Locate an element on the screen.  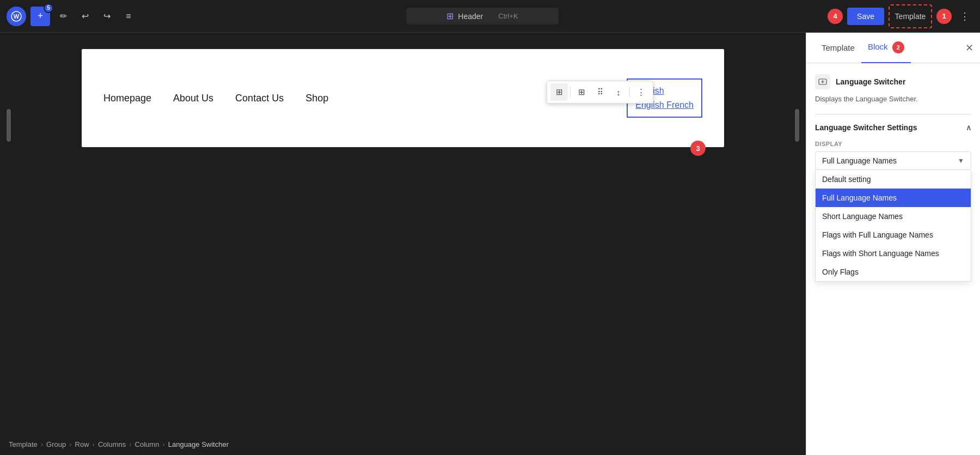
section-title-text: Language Switcher is located at coordinates (871, 82).